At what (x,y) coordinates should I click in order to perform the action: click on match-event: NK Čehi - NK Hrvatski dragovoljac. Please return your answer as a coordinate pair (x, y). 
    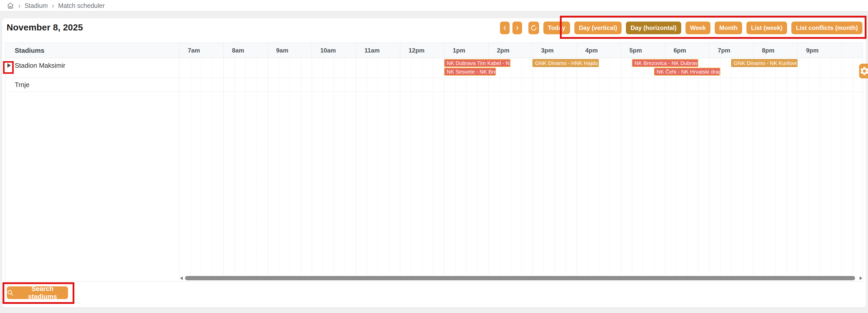
    Looking at the image, I should click on (687, 71).